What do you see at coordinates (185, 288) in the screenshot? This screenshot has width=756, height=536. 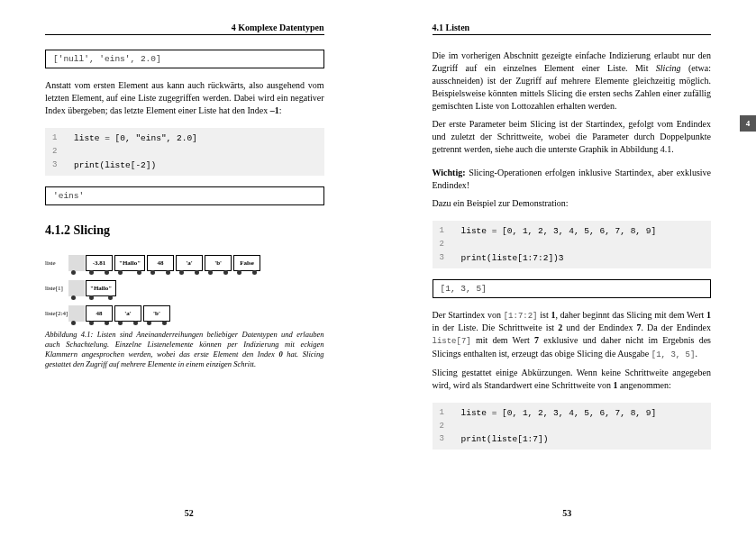 I see `figure-4-1: liste -3.81 "Hallo" 48 'a' 'b' False lis…` at bounding box center [185, 288].